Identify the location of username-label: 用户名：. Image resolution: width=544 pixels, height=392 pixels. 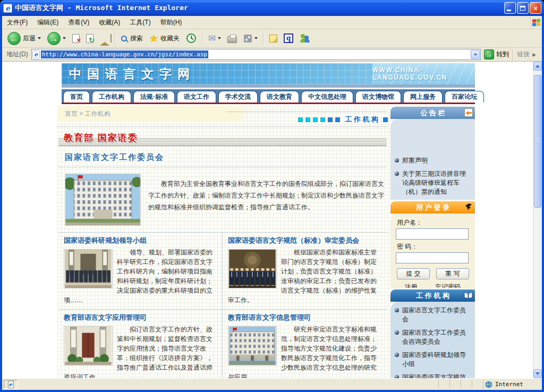
(434, 223).